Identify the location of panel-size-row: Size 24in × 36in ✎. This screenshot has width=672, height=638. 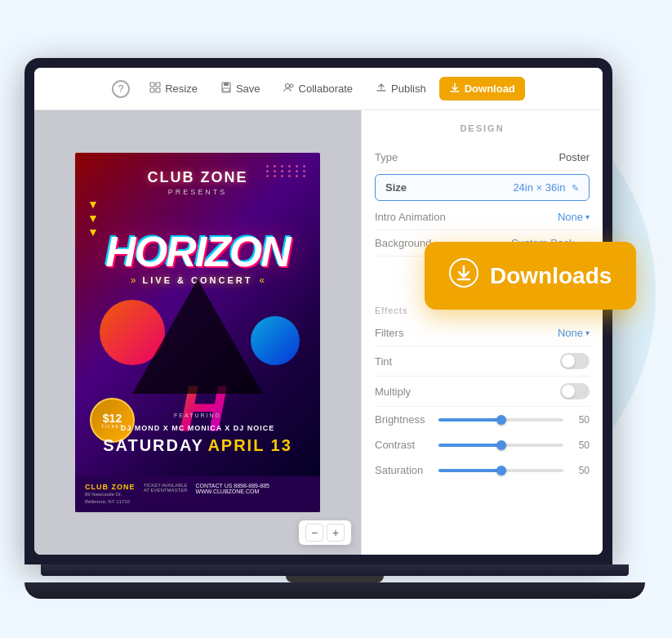
(482, 188).